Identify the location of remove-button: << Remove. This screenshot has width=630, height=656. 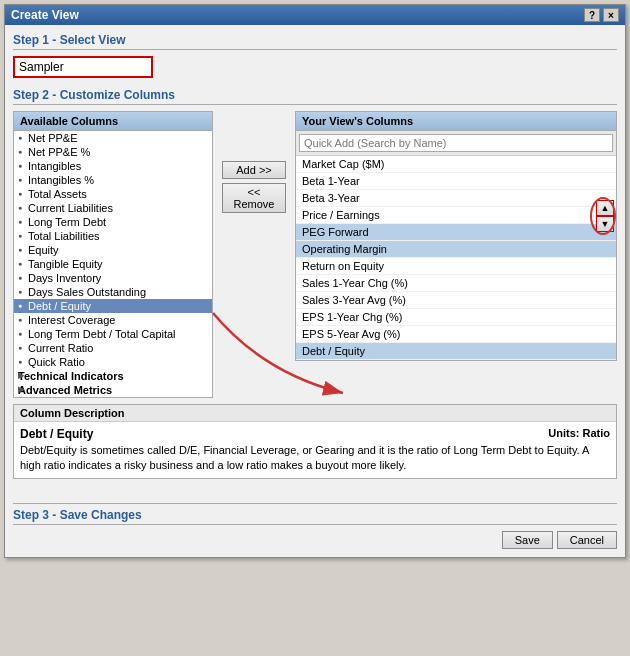
(254, 198).